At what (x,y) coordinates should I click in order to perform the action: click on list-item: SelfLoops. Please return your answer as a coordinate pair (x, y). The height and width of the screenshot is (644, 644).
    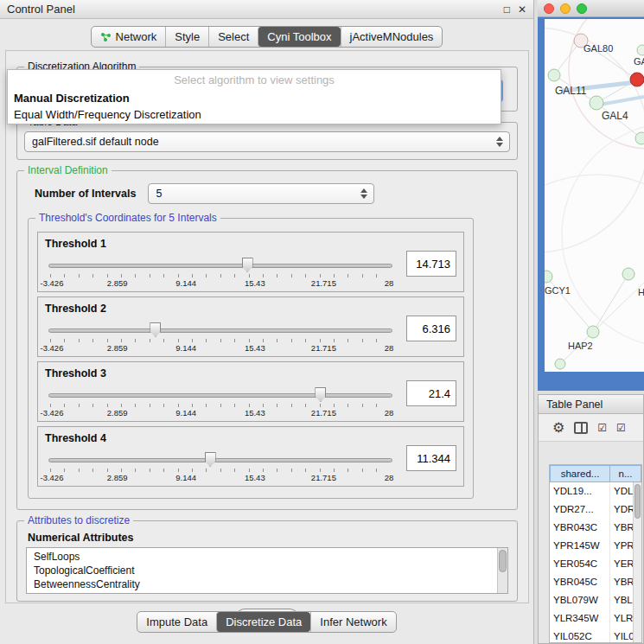
    Looking at the image, I should click on (264, 557).